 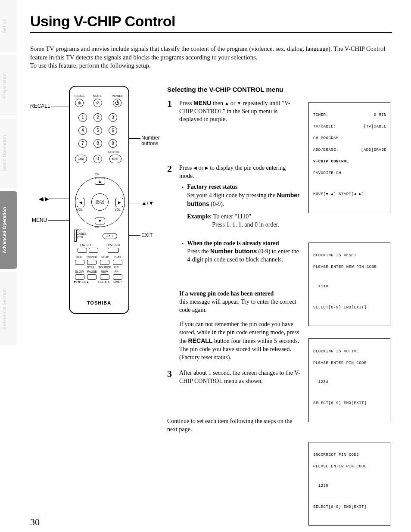 What do you see at coordinates (100, 221) in the screenshot?
I see `btn-ch-down: ▼` at bounding box center [100, 221].